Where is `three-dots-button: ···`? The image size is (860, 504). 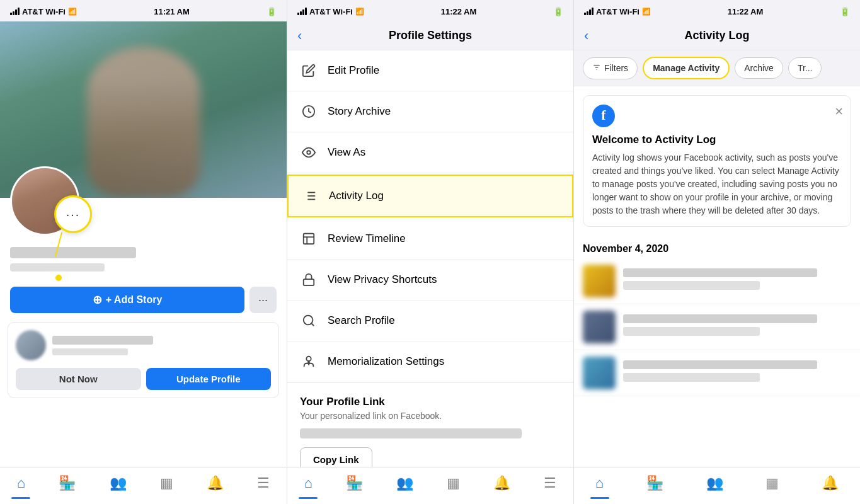
three-dots-button: ··· is located at coordinates (73, 214).